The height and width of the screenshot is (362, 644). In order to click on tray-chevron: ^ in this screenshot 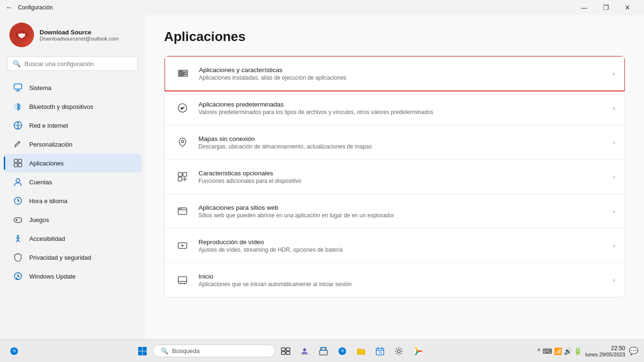, I will do `click(539, 351)`.